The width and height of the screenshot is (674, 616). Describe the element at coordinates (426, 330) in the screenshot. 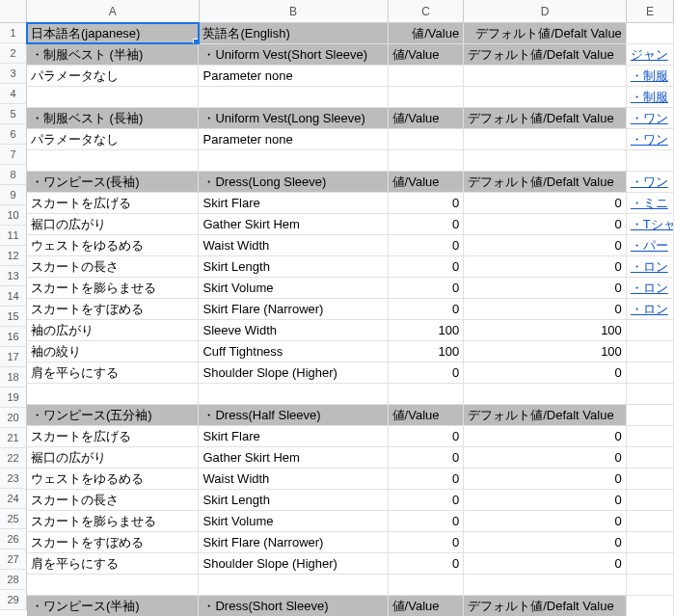

I see `cell-c-15: 100` at that location.